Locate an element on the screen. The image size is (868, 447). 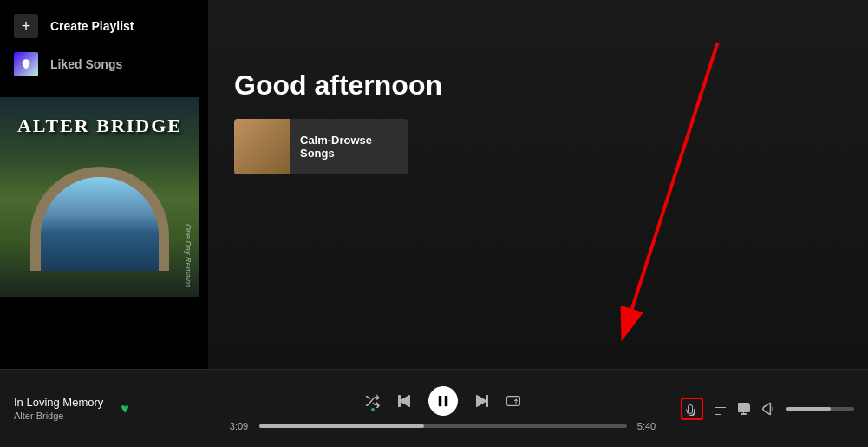
volume-bar-fill is located at coordinates (808, 409).